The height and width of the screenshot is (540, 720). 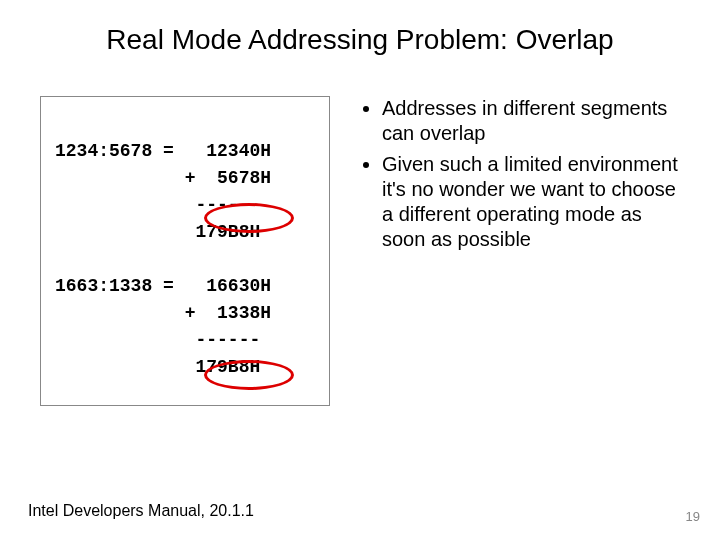 What do you see at coordinates (141, 511) in the screenshot?
I see `footer-reference: Intel Developers Manual, 20.1.1` at bounding box center [141, 511].